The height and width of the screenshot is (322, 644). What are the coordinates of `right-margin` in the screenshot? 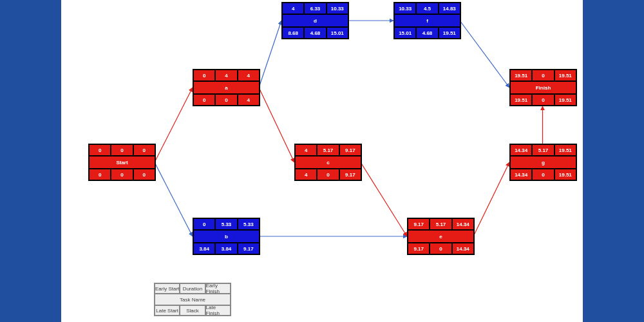 It's located at (613, 161).